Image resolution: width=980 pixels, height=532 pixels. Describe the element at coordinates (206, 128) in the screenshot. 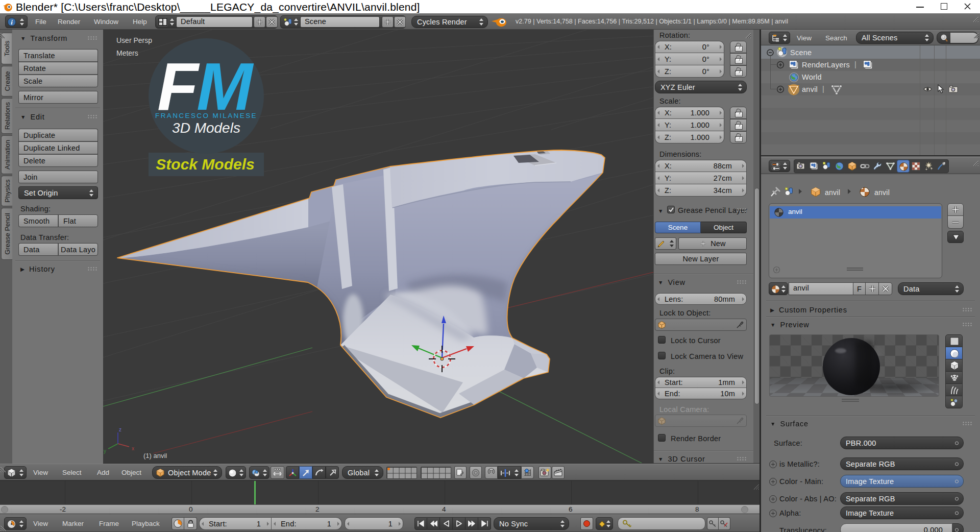

I see `svg-text: 3D Models` at that location.